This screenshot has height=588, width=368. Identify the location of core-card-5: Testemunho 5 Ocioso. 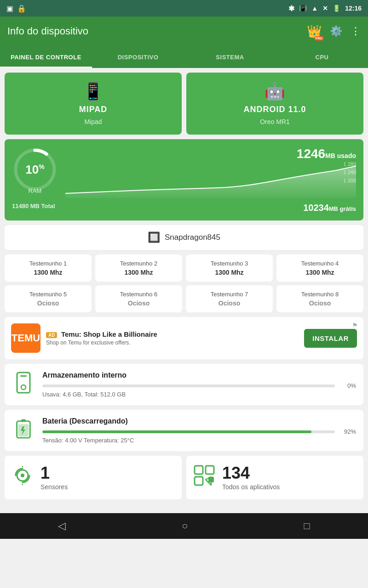
(48, 299).